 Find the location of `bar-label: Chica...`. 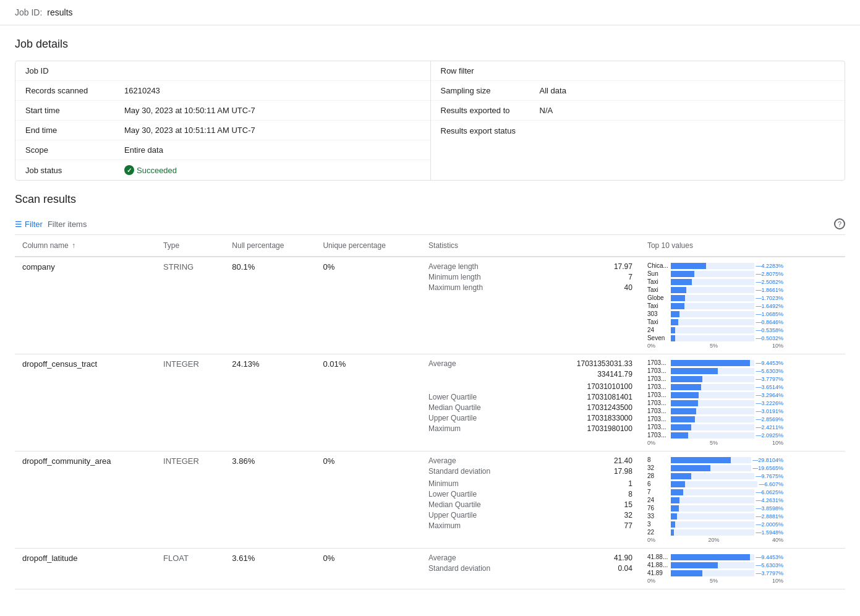

bar-label: Chica... is located at coordinates (659, 266).